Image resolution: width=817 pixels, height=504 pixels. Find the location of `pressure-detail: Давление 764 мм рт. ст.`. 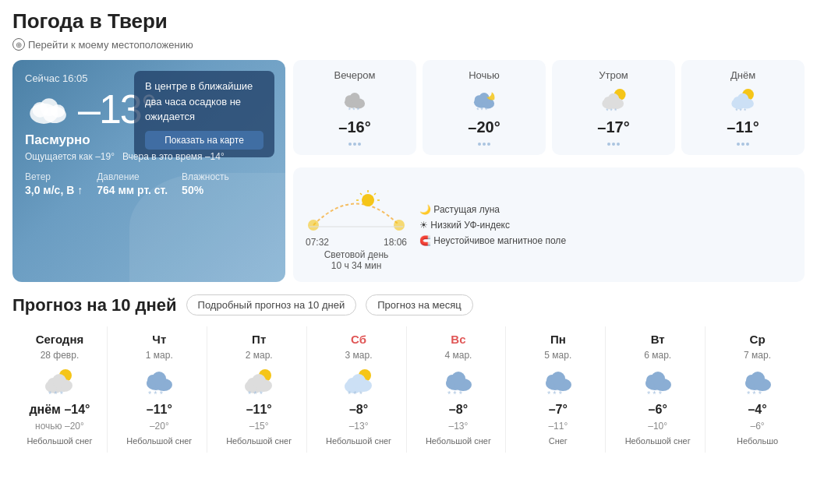

pressure-detail: Давление 764 мм рт. ст. is located at coordinates (133, 184).